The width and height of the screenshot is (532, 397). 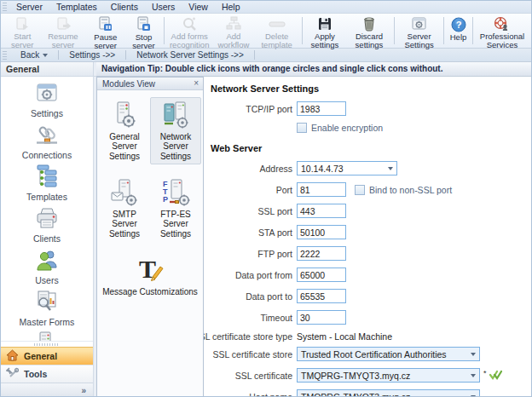 I want to click on breadcrumb-grip, so click(x=5, y=55).